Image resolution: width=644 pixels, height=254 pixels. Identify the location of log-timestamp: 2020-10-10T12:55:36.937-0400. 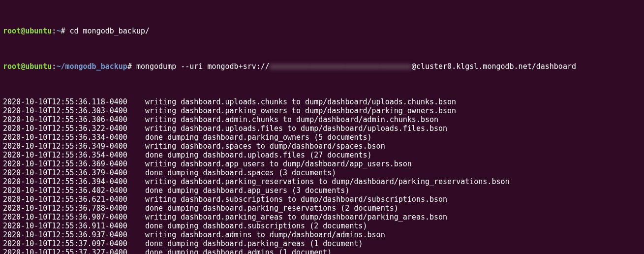
(65, 235).